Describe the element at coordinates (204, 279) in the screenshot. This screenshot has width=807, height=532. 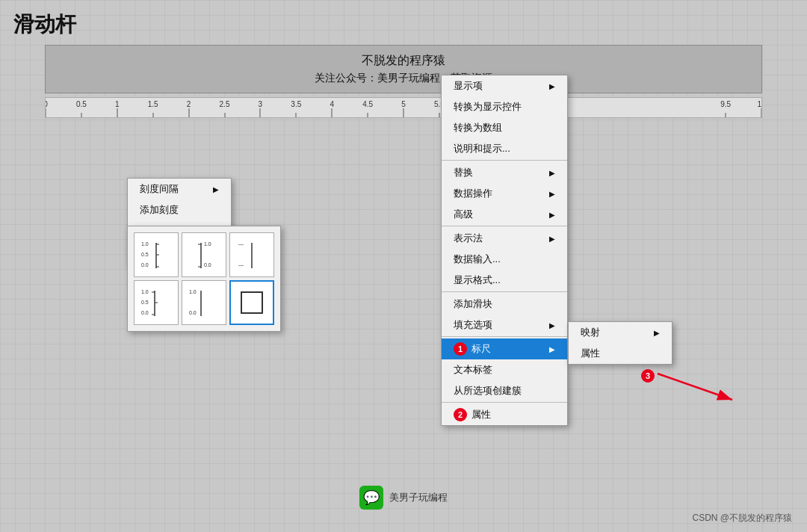
I see `style-grid: 1.0 0.5 0.0 1.0 0.0 — — 1.0 0.5 0.0 1.0 …` at that location.